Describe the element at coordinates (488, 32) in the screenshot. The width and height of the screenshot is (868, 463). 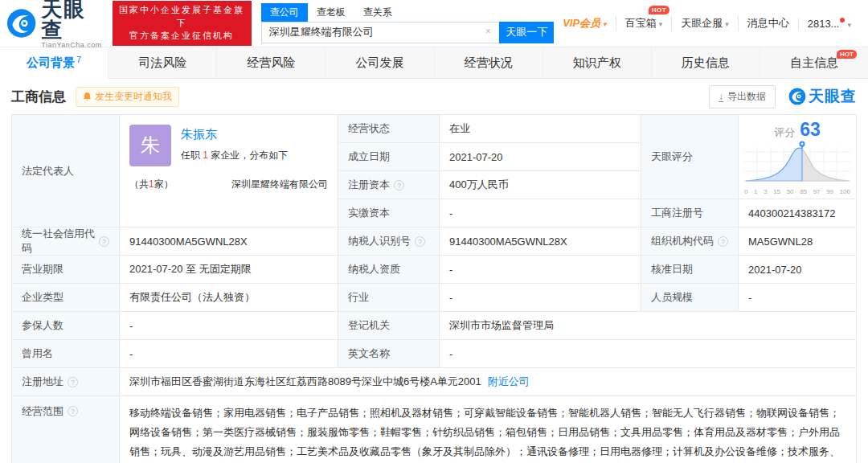
I see `clear-search-icon: ×` at that location.